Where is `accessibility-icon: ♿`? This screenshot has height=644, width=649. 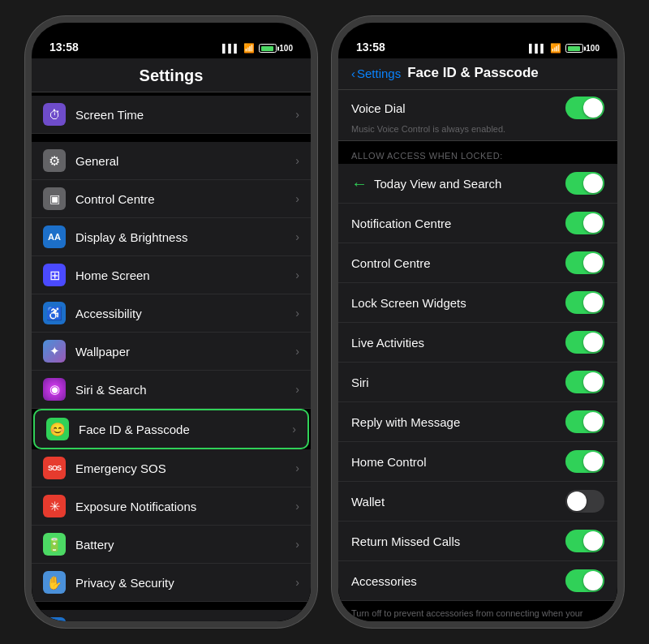
accessibility-icon: ♿ is located at coordinates (54, 313).